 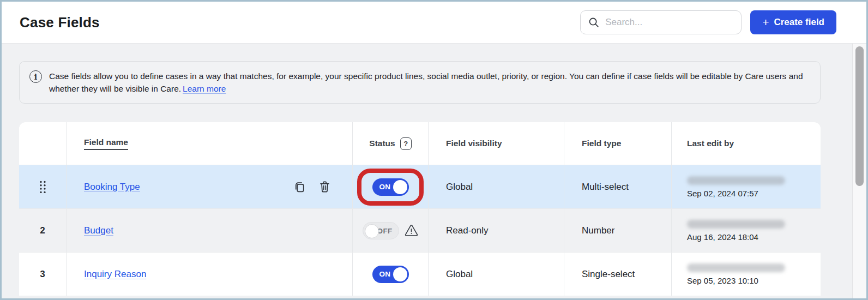 I want to click on field-name-cell: Booking Type, so click(x=209, y=187).